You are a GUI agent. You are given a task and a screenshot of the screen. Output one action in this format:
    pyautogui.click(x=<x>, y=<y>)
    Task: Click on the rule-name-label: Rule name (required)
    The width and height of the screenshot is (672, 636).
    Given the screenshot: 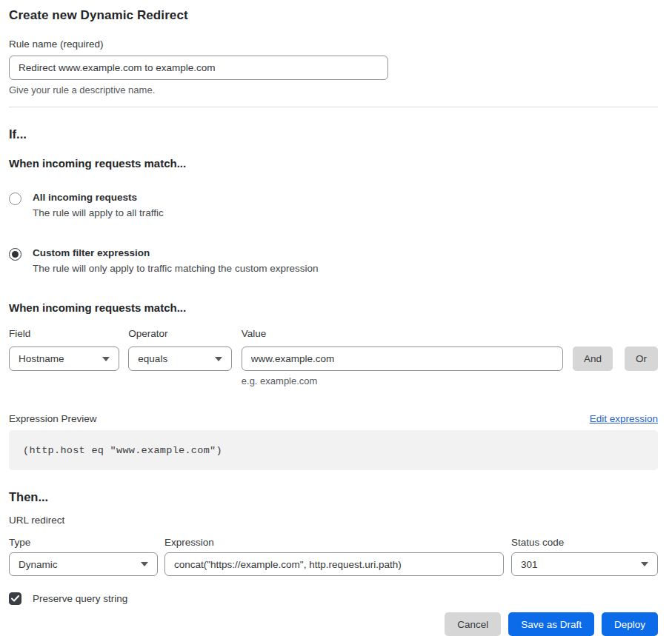 What is the action you would take?
    pyautogui.click(x=333, y=44)
    